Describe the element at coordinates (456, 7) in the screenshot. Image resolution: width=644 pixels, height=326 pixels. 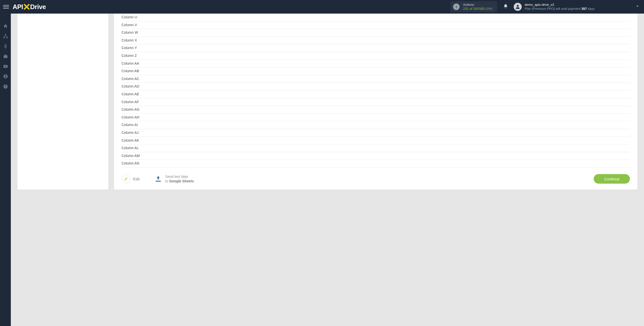
I see `info-icon` at that location.